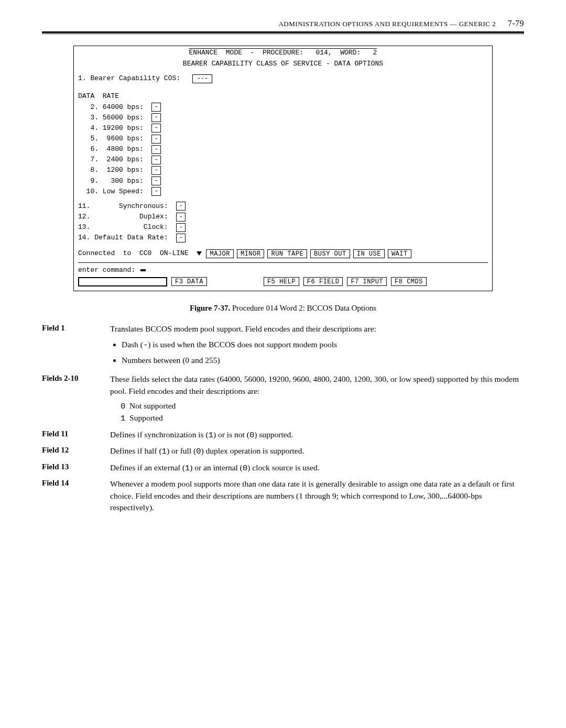  Describe the element at coordinates (283, 79) in the screenshot. I see `field-1-row: 1. Bearer Capability COS: ---` at that location.